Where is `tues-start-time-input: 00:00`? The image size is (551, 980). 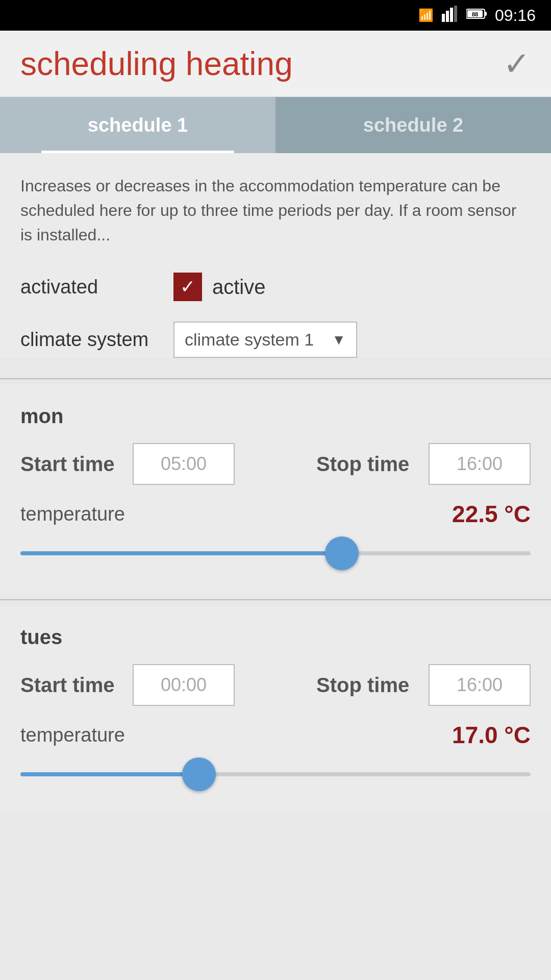
tues-start-time-input: 00:00 is located at coordinates (184, 685).